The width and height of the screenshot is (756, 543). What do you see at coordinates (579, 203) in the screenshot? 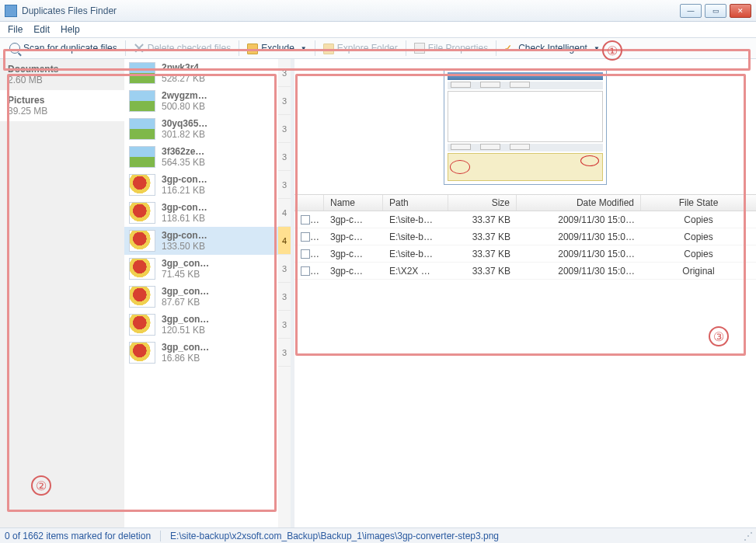
I see `col-date: Date Modified` at bounding box center [579, 203].